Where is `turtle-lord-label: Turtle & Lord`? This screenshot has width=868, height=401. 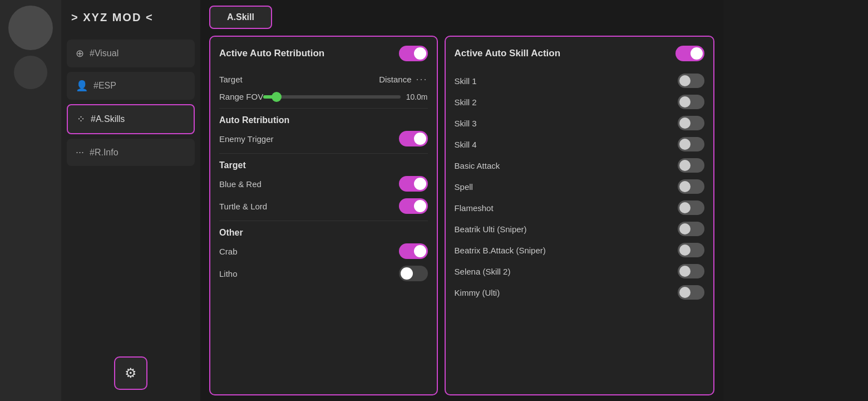
turtle-lord-label: Turtle & Lord is located at coordinates (243, 206).